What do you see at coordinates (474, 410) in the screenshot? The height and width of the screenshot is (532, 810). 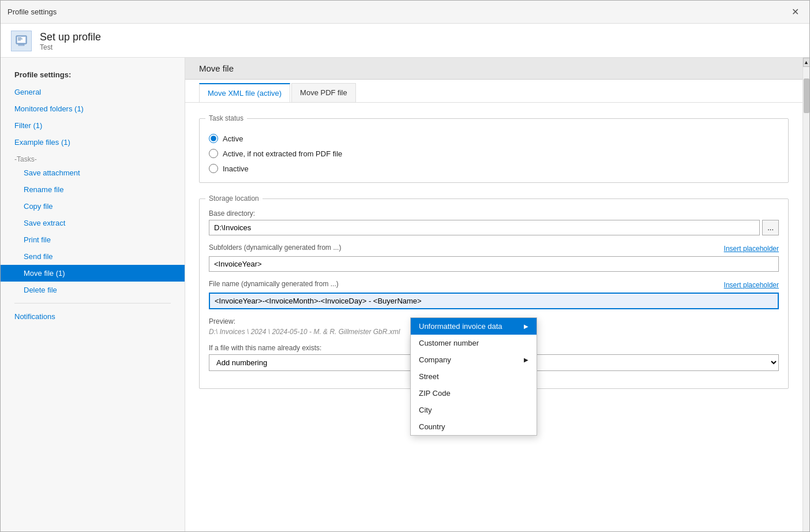 I see `menu-item-city: City` at bounding box center [474, 410].